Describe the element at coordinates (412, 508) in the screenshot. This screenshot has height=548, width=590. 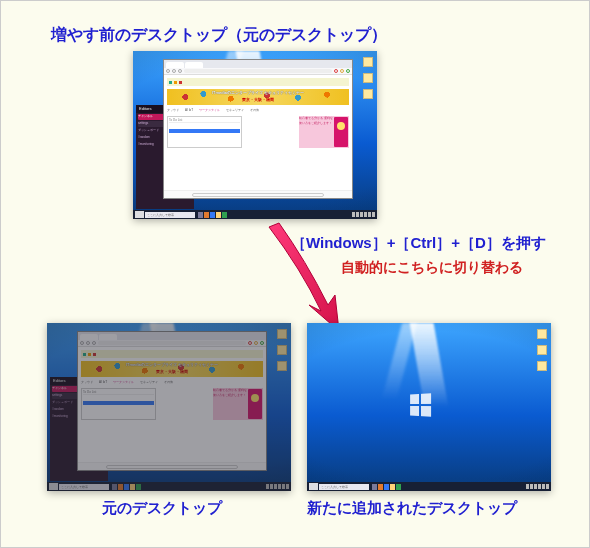
I see `caption-new-desktop: 新たに追加されたデスクトップ` at that location.